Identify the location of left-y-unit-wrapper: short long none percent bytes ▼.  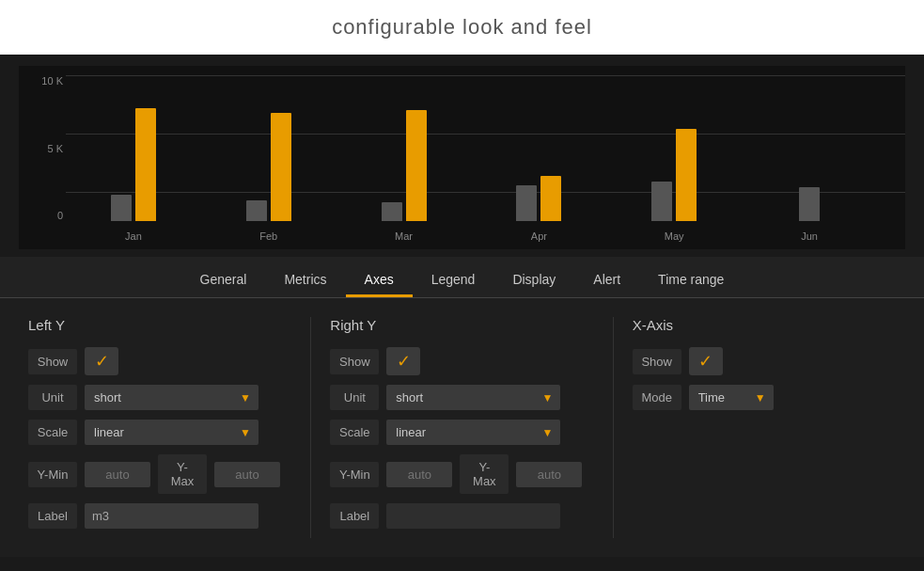
(171, 397).